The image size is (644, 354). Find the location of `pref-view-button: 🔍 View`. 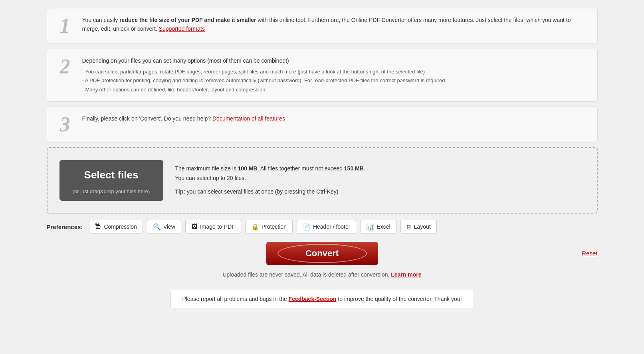

pref-view-button: 🔍 View is located at coordinates (164, 227).